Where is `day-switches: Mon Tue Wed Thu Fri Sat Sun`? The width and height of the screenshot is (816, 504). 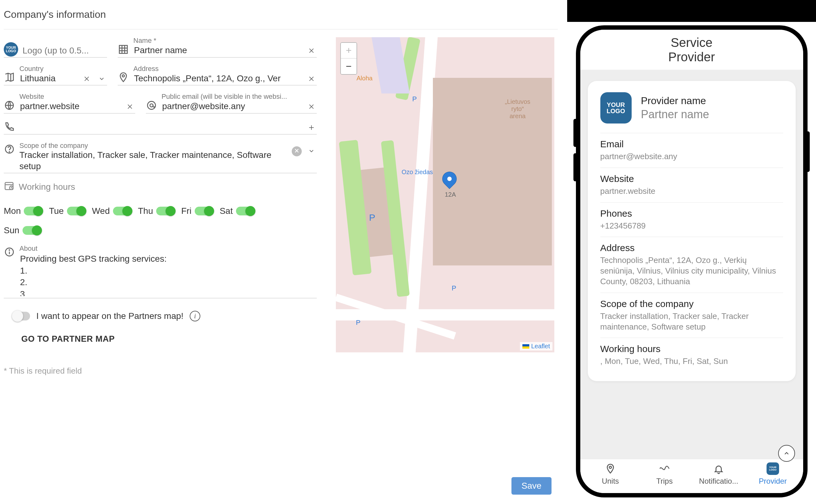
day-switches: Mon Tue Wed Thu Fri Sat Sun is located at coordinates (160, 221).